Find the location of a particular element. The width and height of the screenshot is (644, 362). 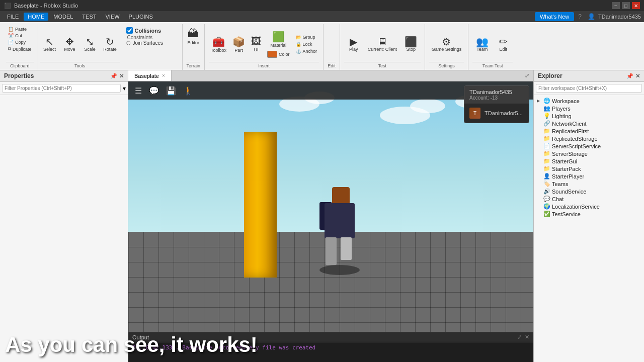

material-label: Material is located at coordinates (278, 45).